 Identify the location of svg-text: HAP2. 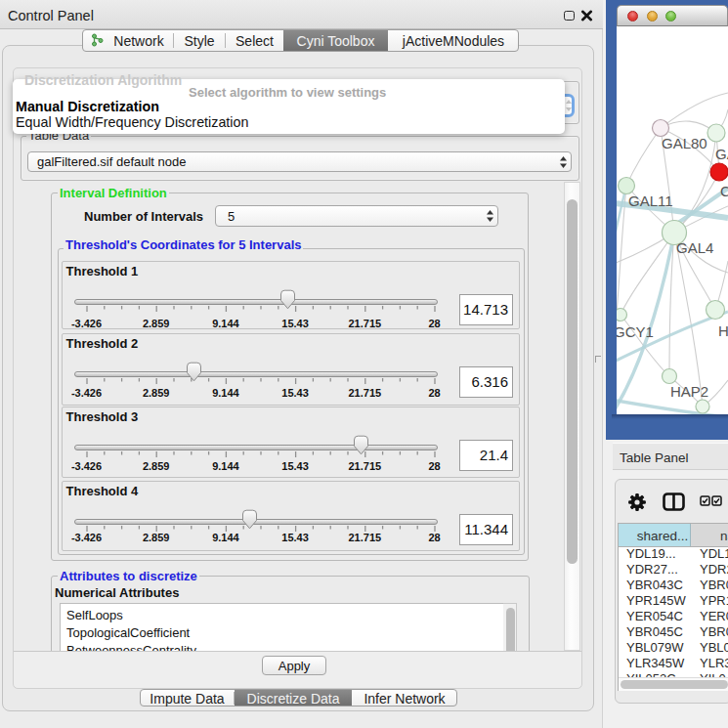
(690, 391).